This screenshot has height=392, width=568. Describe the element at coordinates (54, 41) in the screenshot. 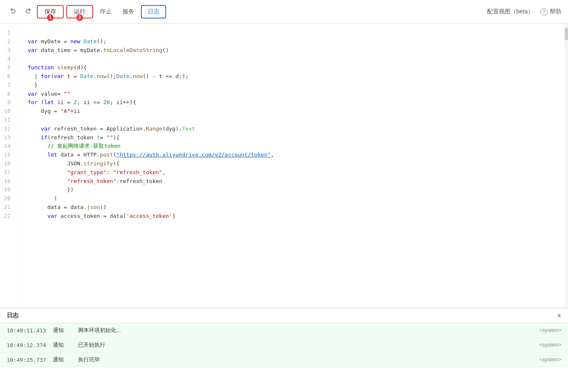

I see `code-token: myDate =` at that location.